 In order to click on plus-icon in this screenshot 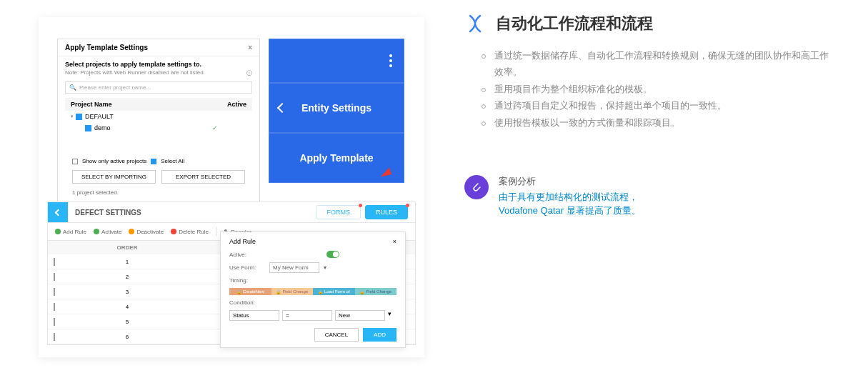, I will do `click(58, 232)`.